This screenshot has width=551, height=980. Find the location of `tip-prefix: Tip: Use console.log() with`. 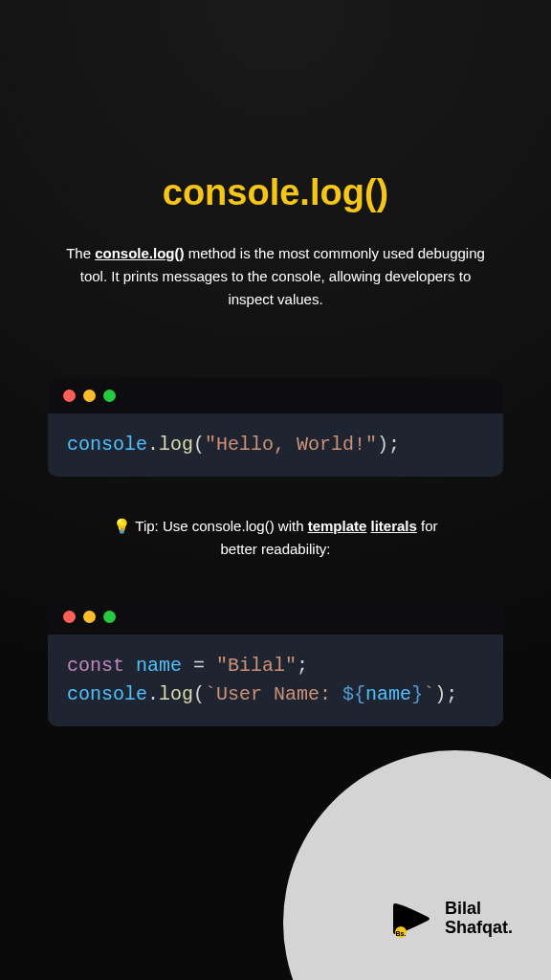

tip-prefix: Tip: Use console.log() with is located at coordinates (219, 526).